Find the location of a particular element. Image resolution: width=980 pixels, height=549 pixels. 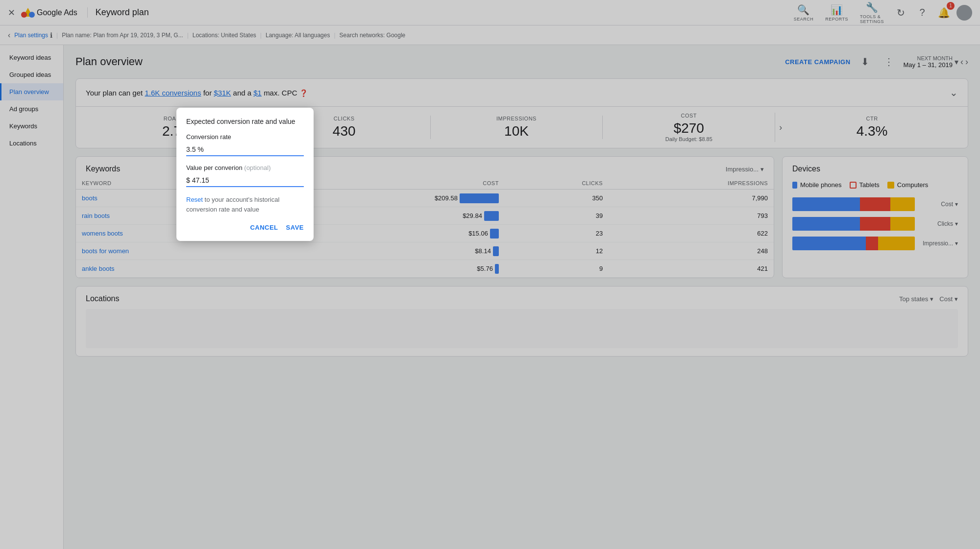

help-circle-icon: ❓ is located at coordinates (304, 93).